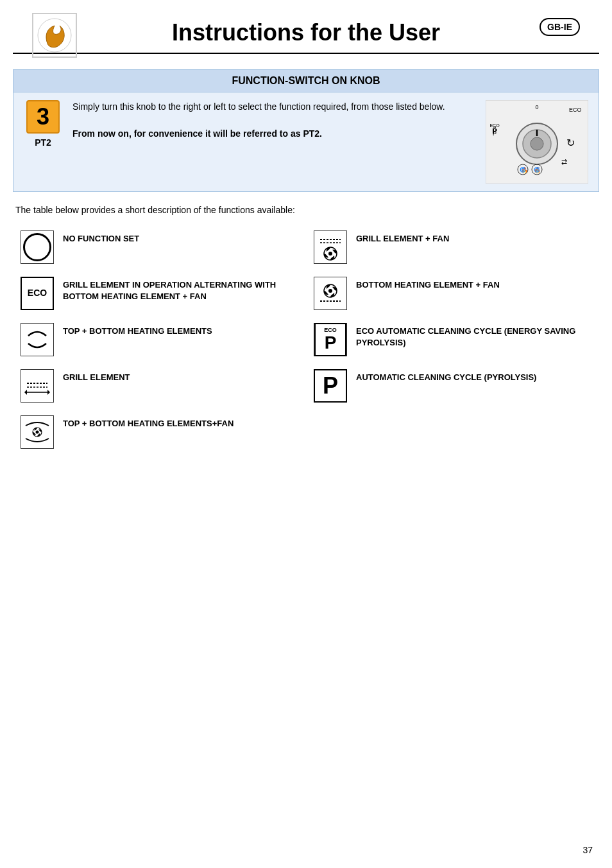  Describe the element at coordinates (330, 386) in the screenshot. I see `p-box-icon: P` at that location.